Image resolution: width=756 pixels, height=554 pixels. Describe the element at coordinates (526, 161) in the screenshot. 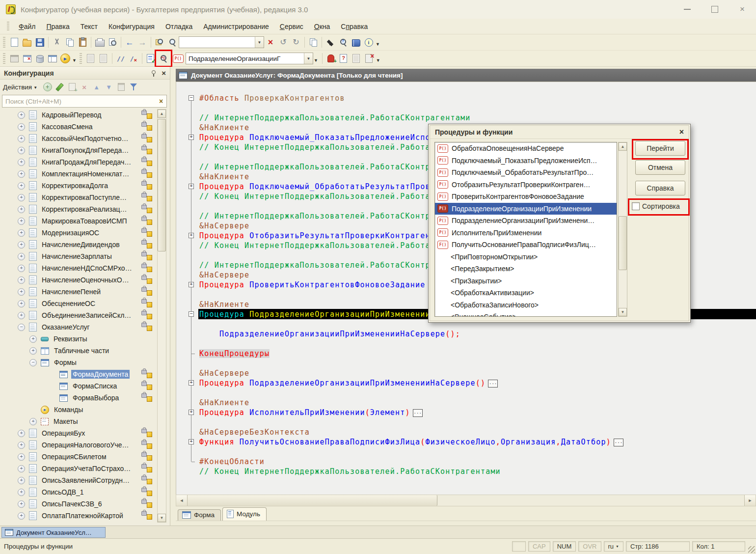

I see `procedure-list-item: P()Подключаемый_ПоказатьПредложениеИсп…` at that location.